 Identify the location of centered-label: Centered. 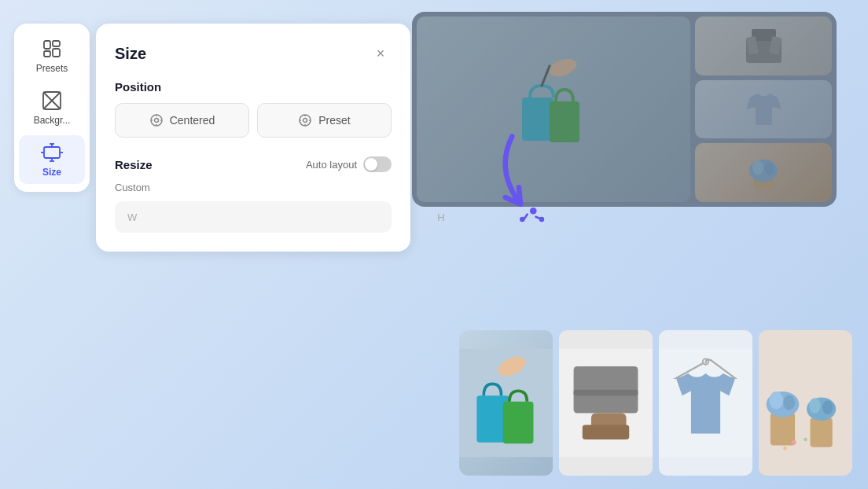
(193, 120).